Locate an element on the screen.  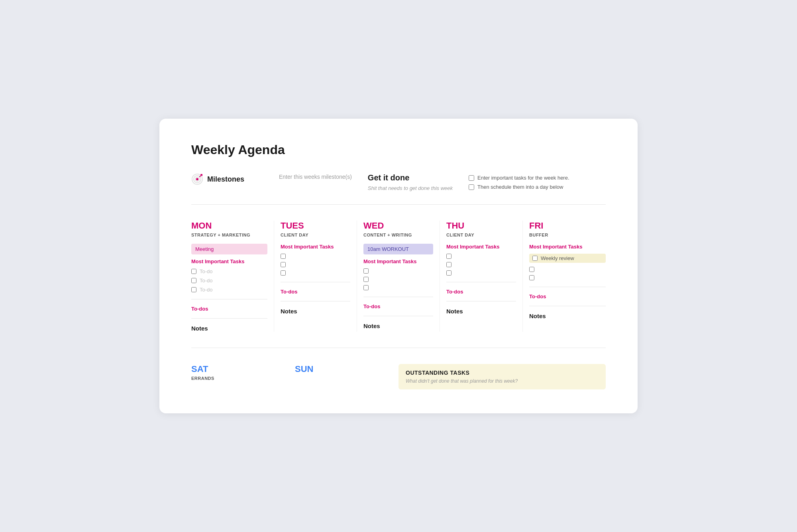
page-title: Weekly Agenda is located at coordinates (398, 150).